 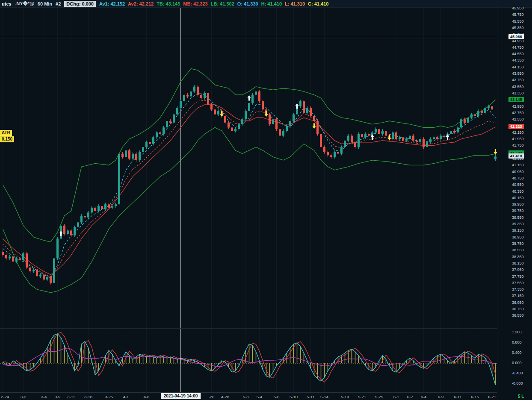 What do you see at coordinates (222, 4) in the screenshot?
I see `header-field-lb: LB: 41.502` at bounding box center [222, 4].